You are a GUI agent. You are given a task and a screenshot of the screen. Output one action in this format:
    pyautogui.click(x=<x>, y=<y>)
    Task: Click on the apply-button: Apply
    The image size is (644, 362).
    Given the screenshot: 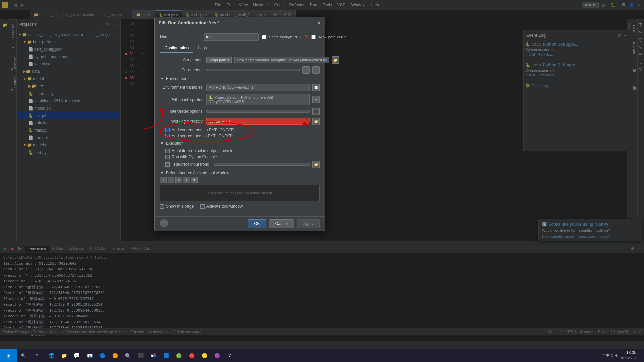 What is the action you would take?
    pyautogui.click(x=308, y=224)
    